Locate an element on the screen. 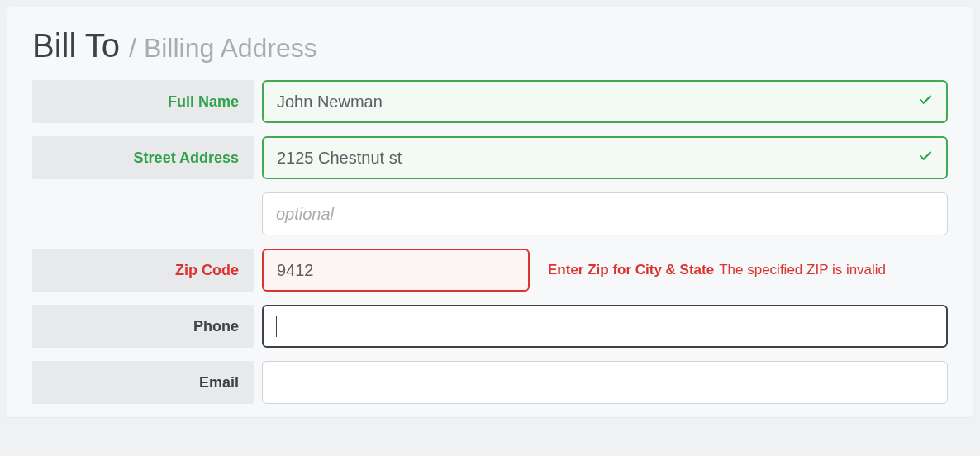 Image resolution: width=980 pixels, height=456 pixels. zip-hint: Enter Zip for City & State The specified… is located at coordinates (739, 270).